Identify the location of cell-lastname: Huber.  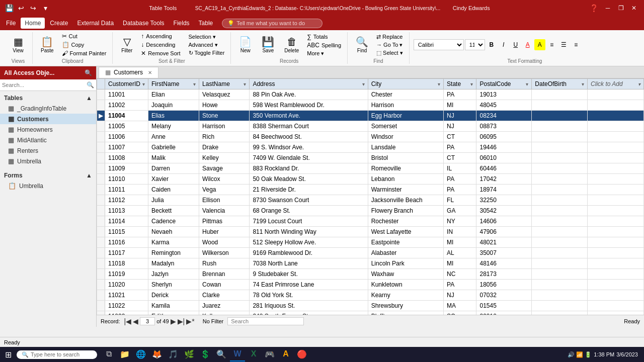
(224, 232).